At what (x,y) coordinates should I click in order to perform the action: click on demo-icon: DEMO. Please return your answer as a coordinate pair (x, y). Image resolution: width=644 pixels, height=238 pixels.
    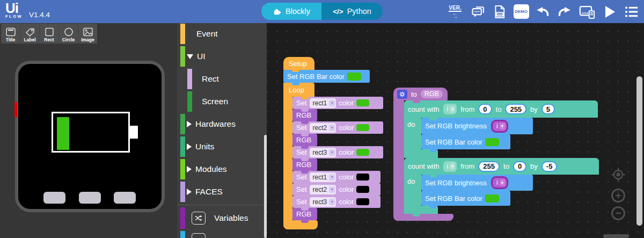
    Looking at the image, I should click on (522, 12).